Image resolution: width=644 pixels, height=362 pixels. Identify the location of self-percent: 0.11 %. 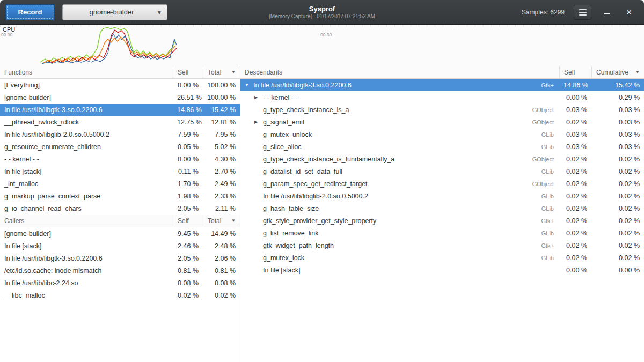
(188, 172).